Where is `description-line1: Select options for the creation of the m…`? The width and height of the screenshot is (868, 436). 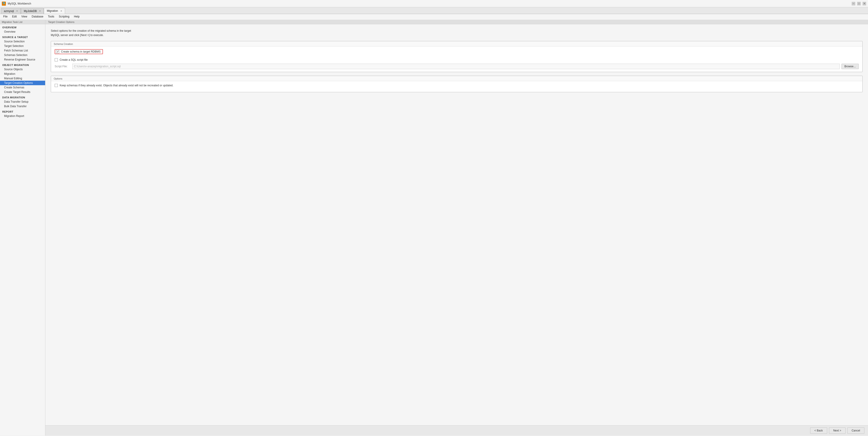
description-line1: Select options for the creation of the m… is located at coordinates (457, 31).